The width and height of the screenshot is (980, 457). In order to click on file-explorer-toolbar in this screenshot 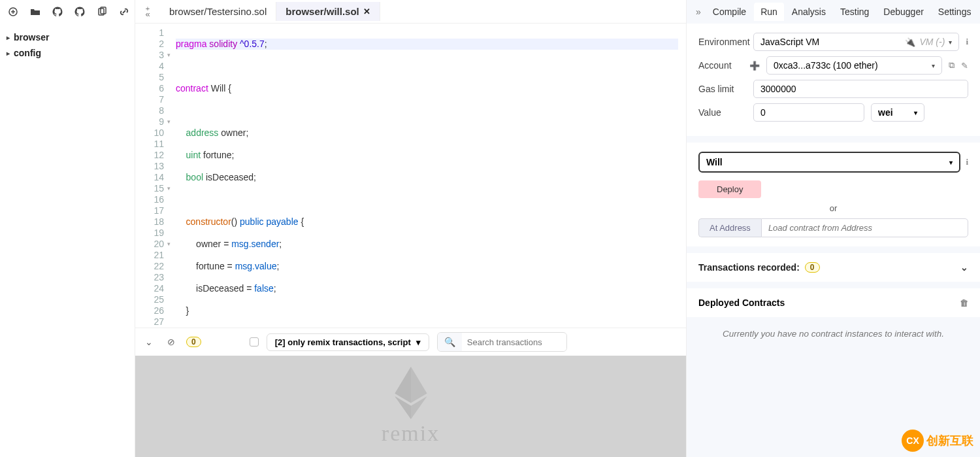, I will do `click(67, 13)`.